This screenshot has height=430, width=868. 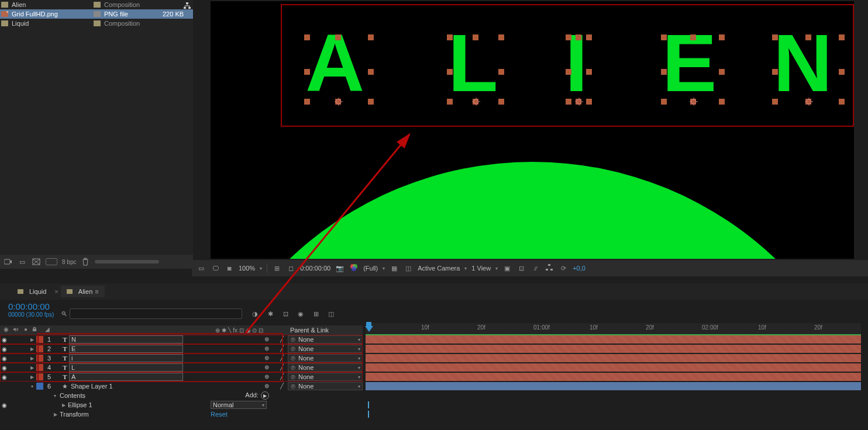 I want to click on shy-icon: ✱, so click(x=270, y=314).